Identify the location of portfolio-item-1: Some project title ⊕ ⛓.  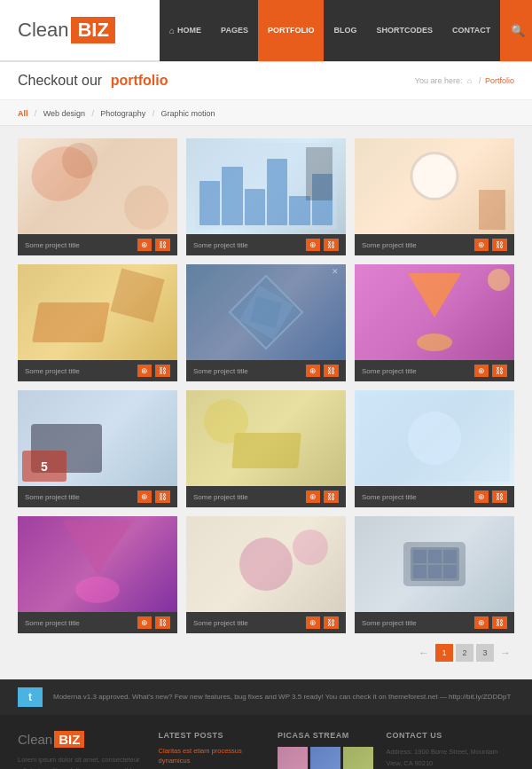
(98, 197).